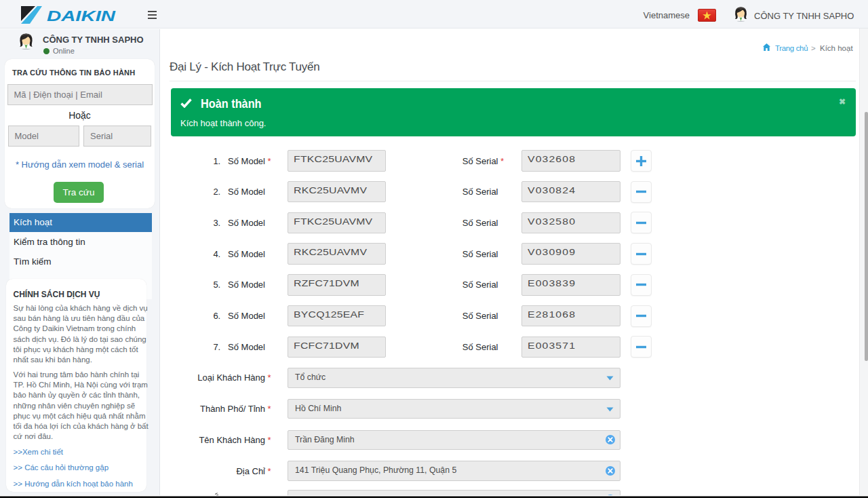 This screenshot has height=498, width=868. I want to click on svg-text: DAIKIN, so click(81, 16).